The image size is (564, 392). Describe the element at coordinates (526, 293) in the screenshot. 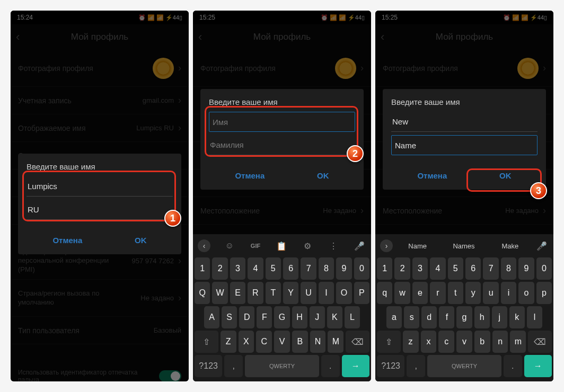

I see `key-o: o` at that location.